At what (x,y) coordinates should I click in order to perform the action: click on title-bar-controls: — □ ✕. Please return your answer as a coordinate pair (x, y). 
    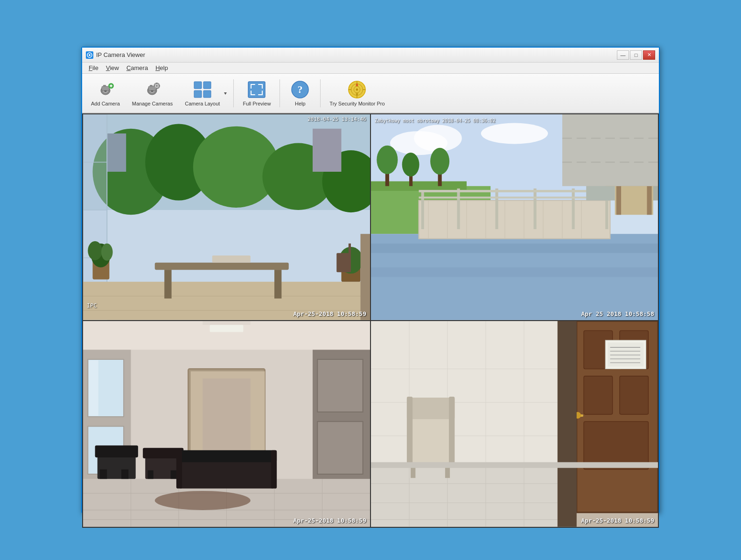
    Looking at the image, I should click on (636, 55).